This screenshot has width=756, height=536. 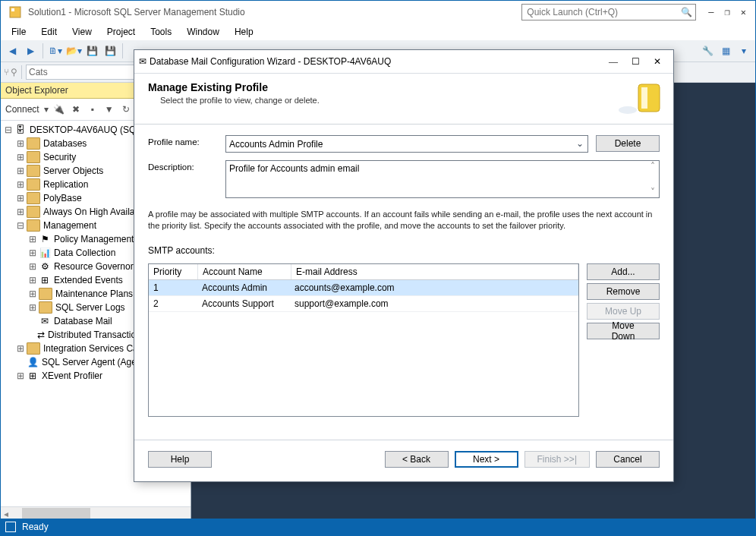 I want to click on dialog-maximize-button: ☐, so click(x=636, y=62).